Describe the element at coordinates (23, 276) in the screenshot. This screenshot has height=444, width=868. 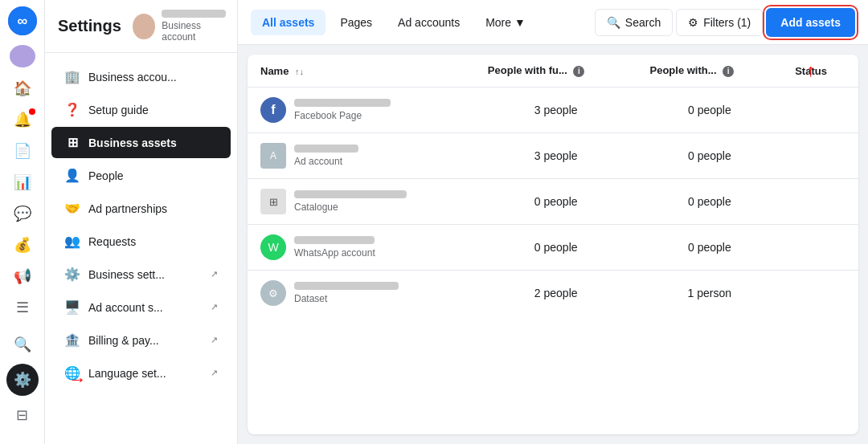
I see `nav-ads: 📢` at that location.